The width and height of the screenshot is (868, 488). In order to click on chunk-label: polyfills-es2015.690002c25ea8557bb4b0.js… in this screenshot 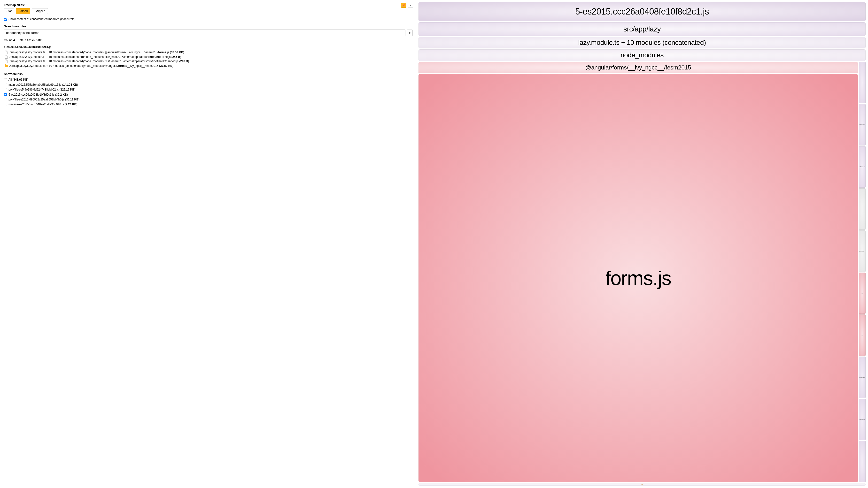, I will do `click(44, 100)`.